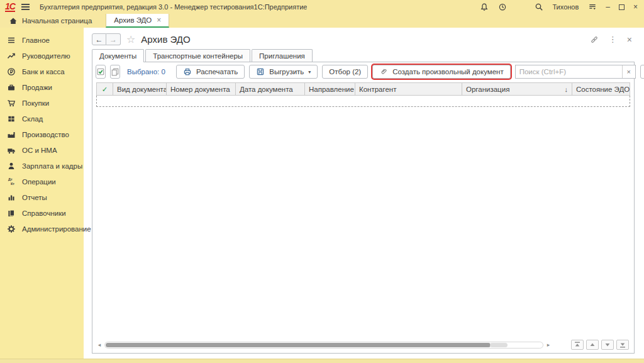 Image resolution: width=644 pixels, height=363 pixels. Describe the element at coordinates (282, 55) in the screenshot. I see `form-tab-priglasheniya: Приглашения` at that location.